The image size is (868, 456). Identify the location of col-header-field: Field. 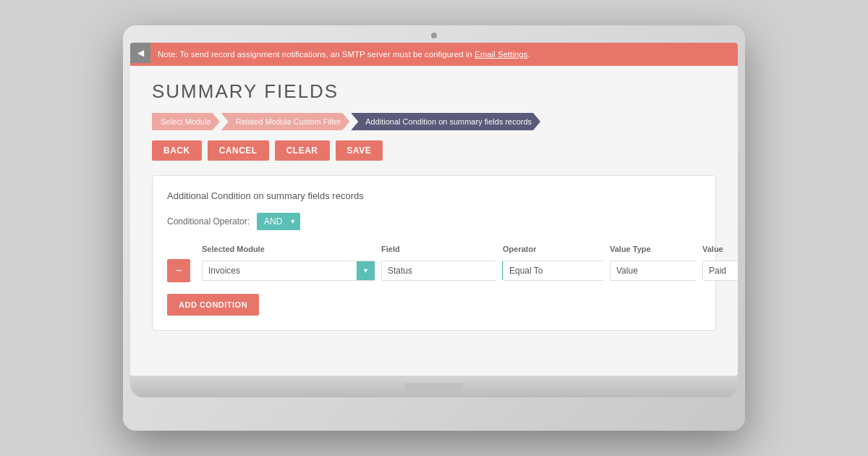
(439, 249).